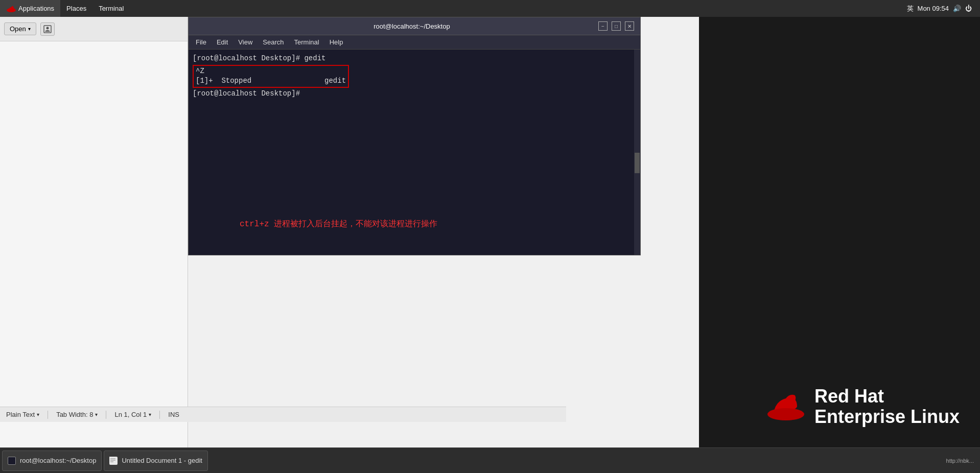  I want to click on taskbar: root@localhost:~/Desktop Untitled Docume…, so click(490, 460).